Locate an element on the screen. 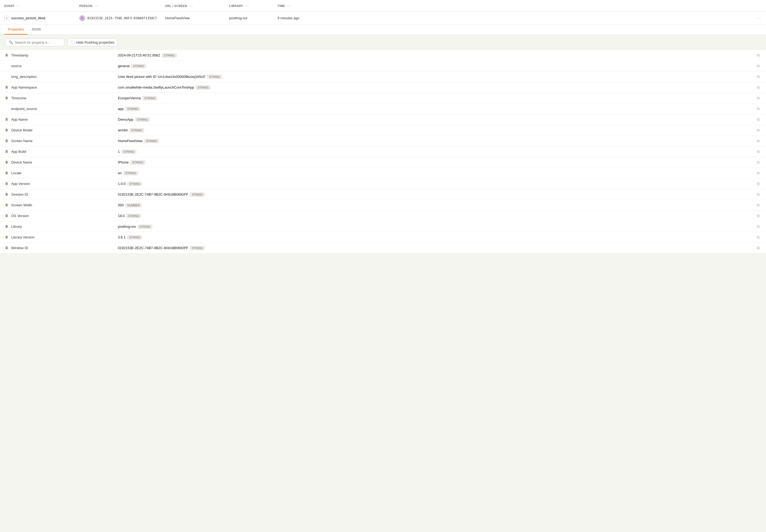  table-row: Timestamp2024-09-21T15:40:51.956ZSTRING⧉ is located at coordinates (383, 55).